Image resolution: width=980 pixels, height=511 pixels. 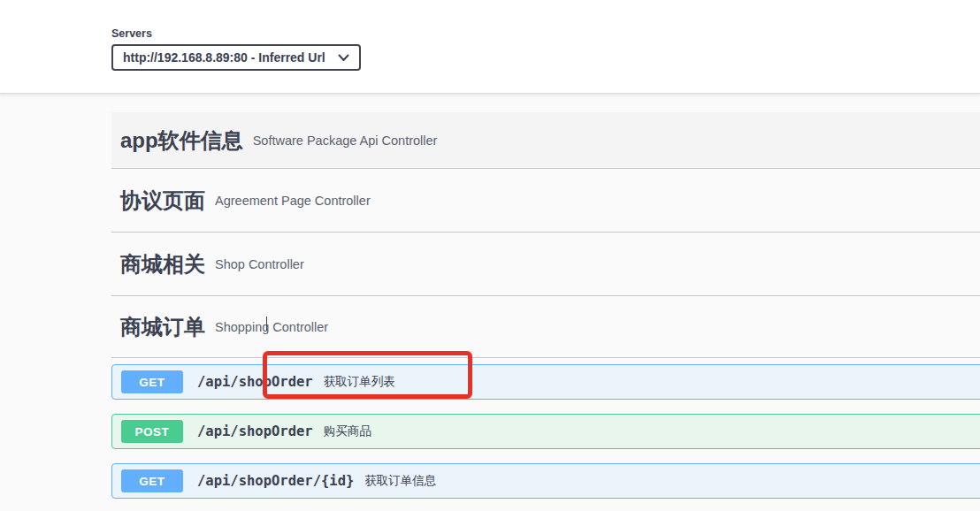 What do you see at coordinates (236, 34) in the screenshot?
I see `servers-label: Servers` at bounding box center [236, 34].